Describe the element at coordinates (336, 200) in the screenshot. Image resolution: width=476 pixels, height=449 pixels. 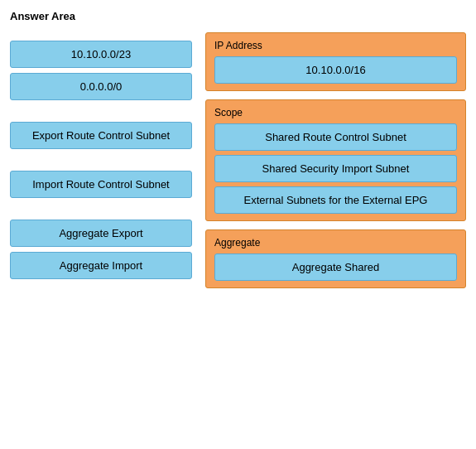
I see `external-subnets-epg: External Subnets for the External EPG` at that location.